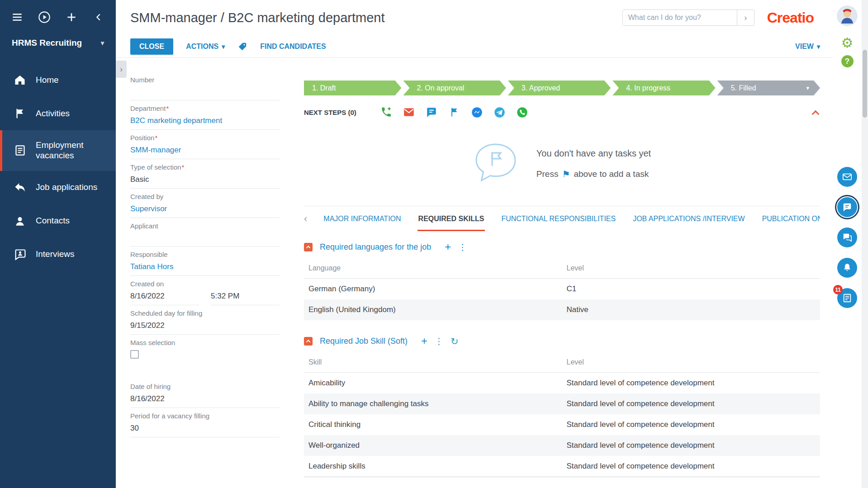  I want to click on column-header: Skill, so click(433, 363).